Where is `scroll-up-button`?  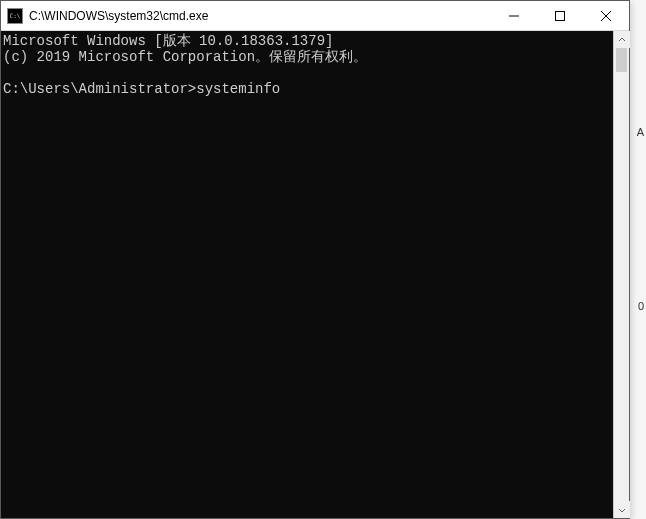
scroll-up-button is located at coordinates (622, 40).